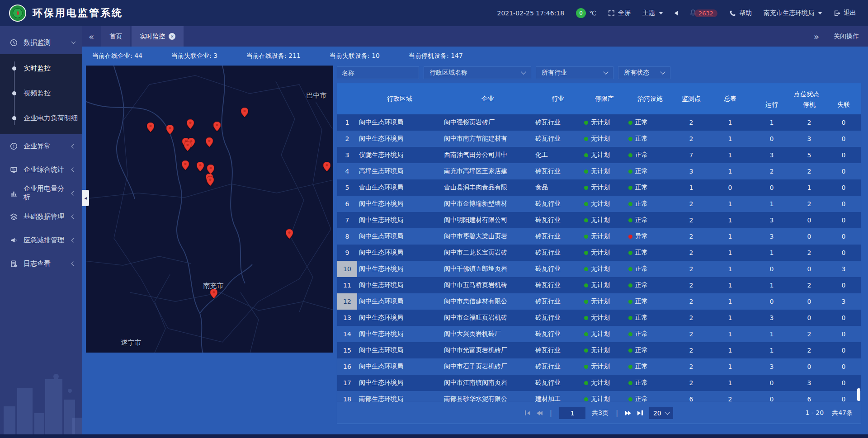 The image size is (868, 438). I want to click on cell-region: 南部生态环境局, so click(400, 399).